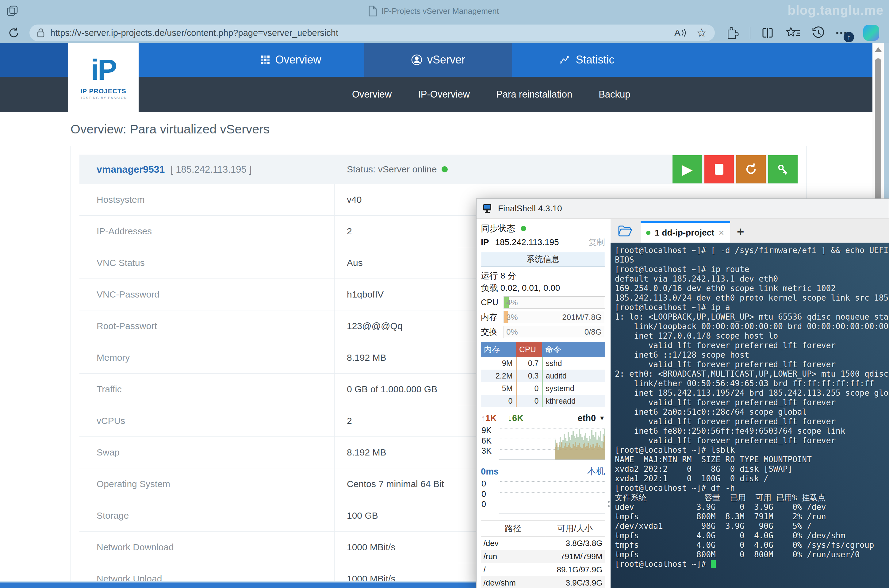 The width and height of the screenshot is (889, 588). I want to click on spec-label: Traffic, so click(207, 389).